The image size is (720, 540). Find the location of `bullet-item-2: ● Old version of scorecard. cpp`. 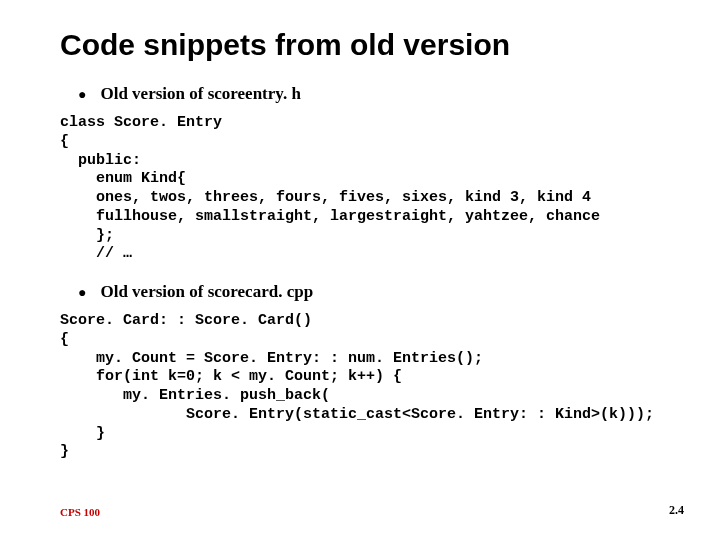

bullet-item-2: ● Old version of scorecard. cpp is located at coordinates (379, 292).